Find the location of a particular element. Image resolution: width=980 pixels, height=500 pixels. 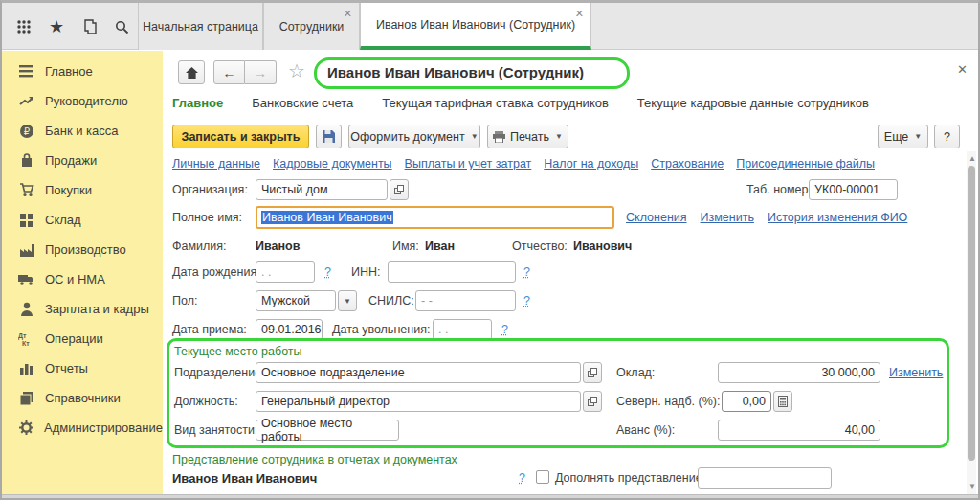

middle-name-value: Иванович is located at coordinates (603, 246).